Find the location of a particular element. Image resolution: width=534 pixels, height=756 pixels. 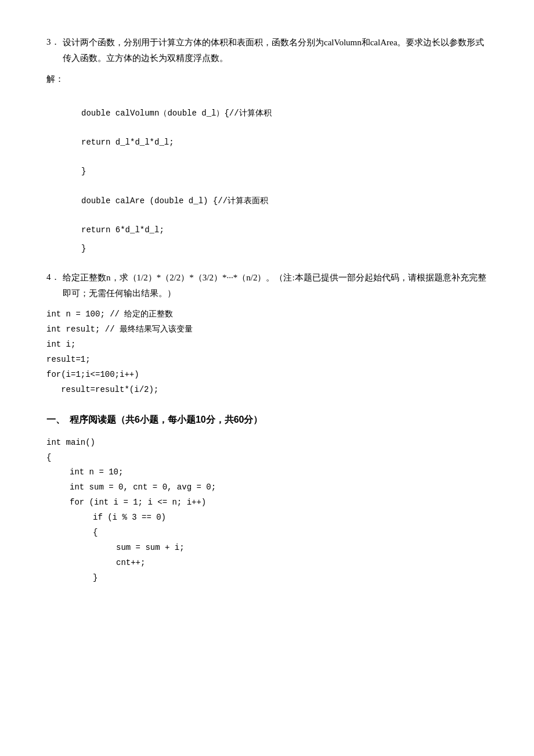

code-block-4: int n = 100; // 给定的正整数 int result; // 最终… is located at coordinates (267, 352).